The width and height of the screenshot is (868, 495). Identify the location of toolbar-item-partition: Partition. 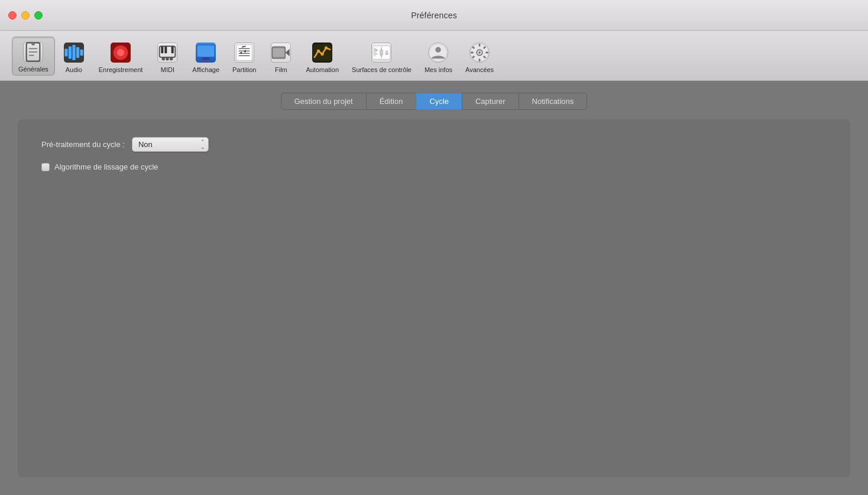
(244, 57).